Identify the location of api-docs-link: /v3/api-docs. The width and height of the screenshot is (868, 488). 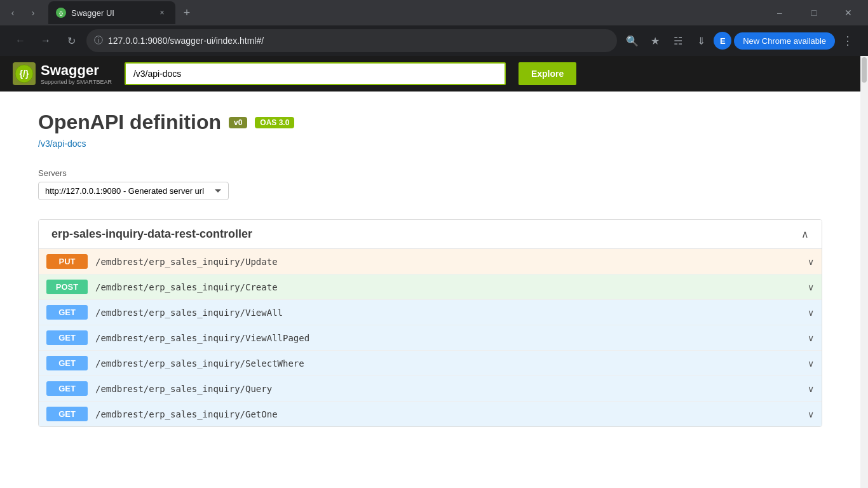
(62, 144).